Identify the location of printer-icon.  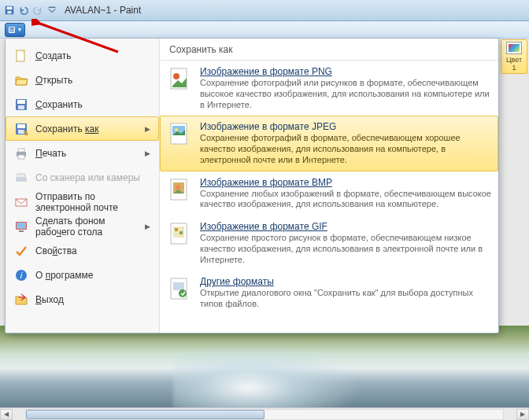
(21, 153).